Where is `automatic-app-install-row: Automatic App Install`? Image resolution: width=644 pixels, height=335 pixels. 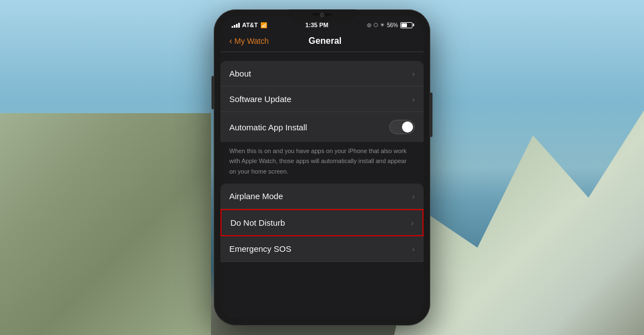
automatic-app-install-row: Automatic App Install is located at coordinates (322, 127).